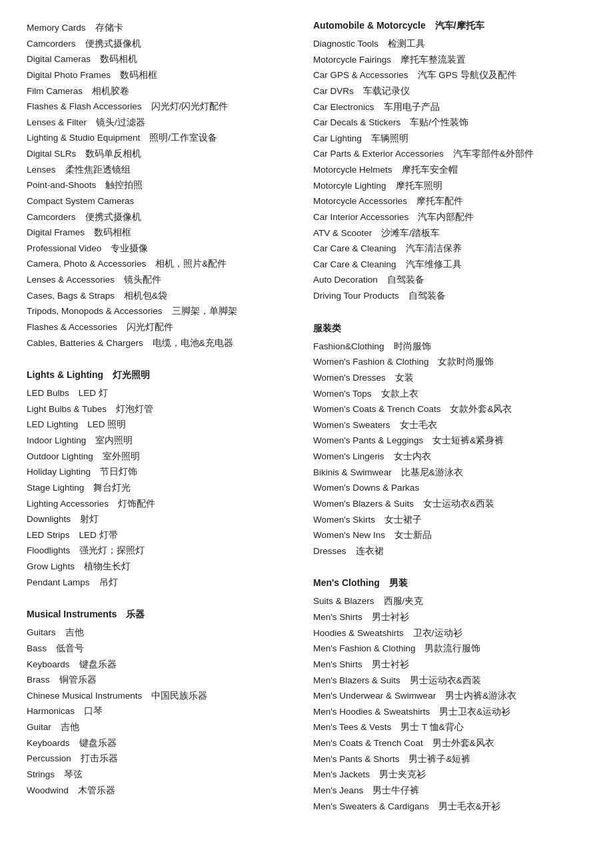 This screenshot has height=868, width=613. What do you see at coordinates (163, 185) in the screenshot?
I see `list-item: Point-and-Shoots 触控拍照` at bounding box center [163, 185].